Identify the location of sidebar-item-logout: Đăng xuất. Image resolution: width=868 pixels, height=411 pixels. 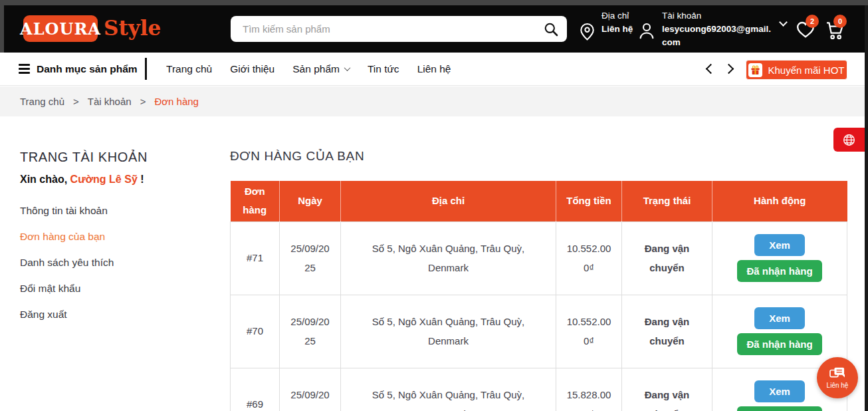
(116, 315).